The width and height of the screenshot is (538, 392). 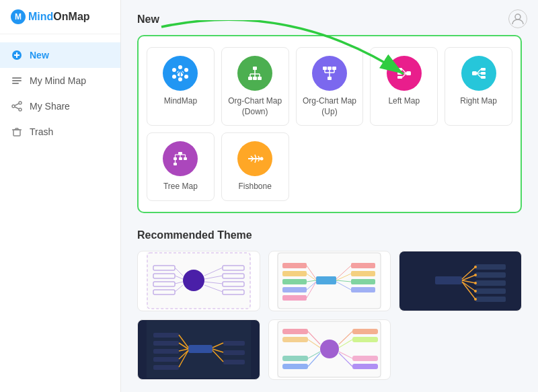 I want to click on right-map-label: Right Map, so click(x=479, y=102).